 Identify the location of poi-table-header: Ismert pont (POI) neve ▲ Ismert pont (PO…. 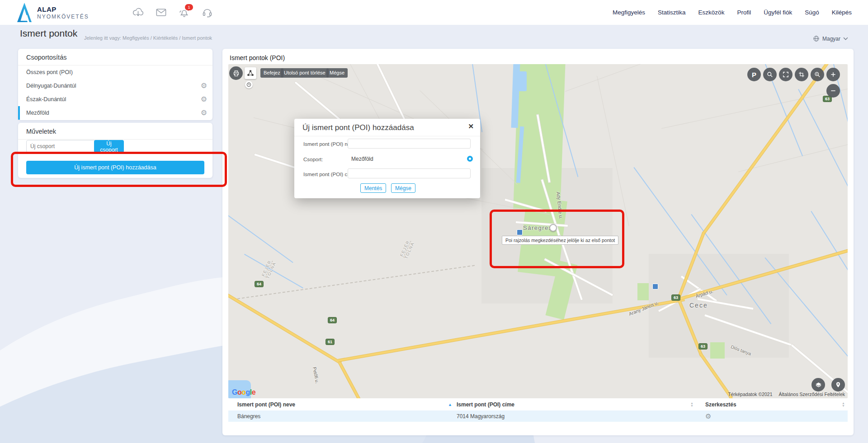
(538, 405).